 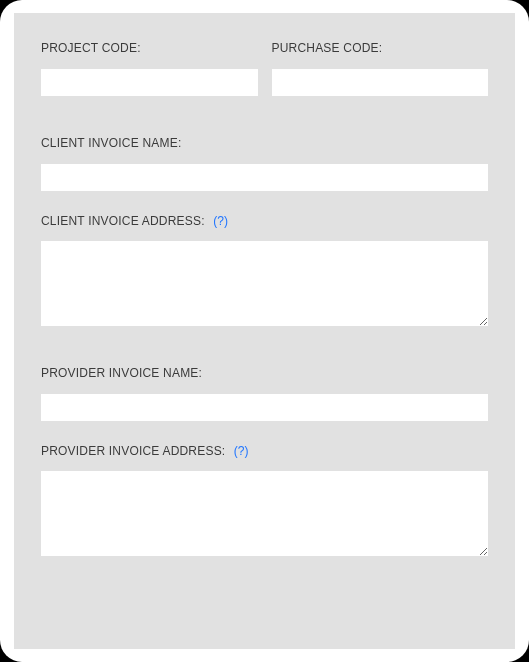 I want to click on provider-invoice-address-label-row: PROVIDER INVOICE ADDRESS: (?), so click(x=264, y=450).